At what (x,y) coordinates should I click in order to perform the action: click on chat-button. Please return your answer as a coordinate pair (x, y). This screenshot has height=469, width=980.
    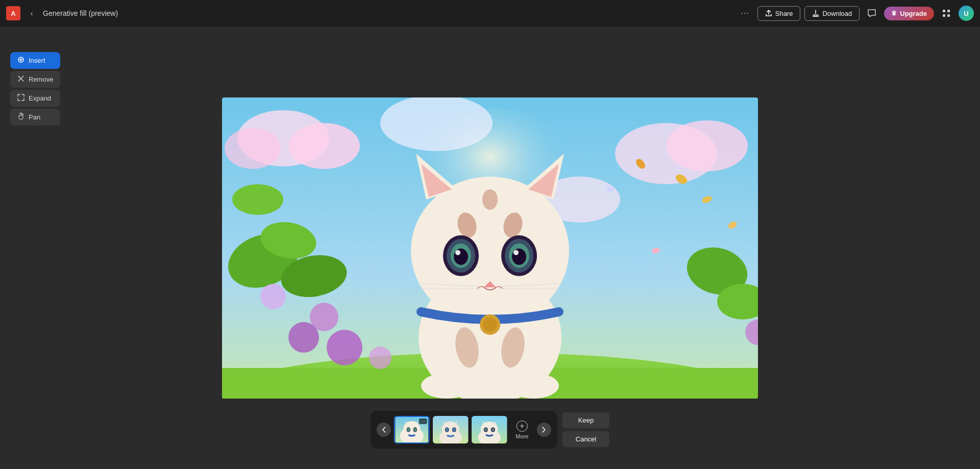
    Looking at the image, I should click on (872, 13).